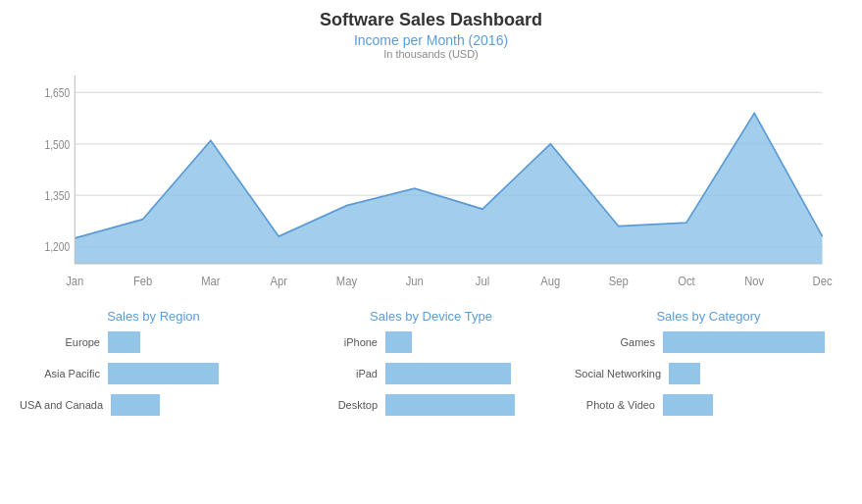 Image resolution: width=862 pixels, height=504 pixels. Describe the element at coordinates (619, 342) in the screenshot. I see `bar-label: Games` at that location.